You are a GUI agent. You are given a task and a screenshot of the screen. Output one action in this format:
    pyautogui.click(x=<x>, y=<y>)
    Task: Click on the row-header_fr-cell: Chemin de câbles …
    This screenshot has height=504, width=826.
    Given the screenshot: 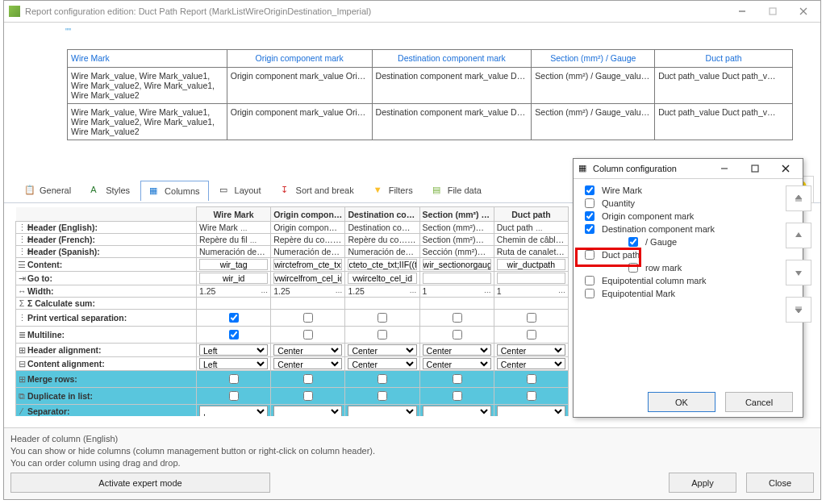 What is the action you would take?
    pyautogui.click(x=531, y=240)
    